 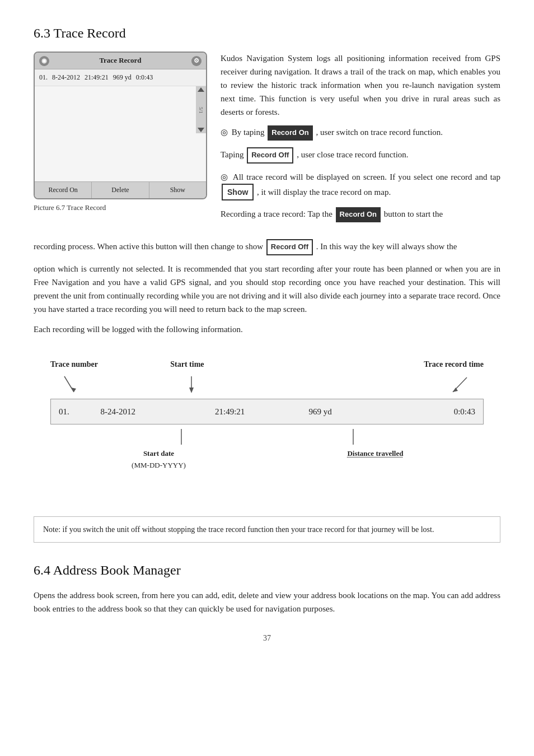 What do you see at coordinates (375, 454) in the screenshot?
I see `label-distance-main: Distance travelled` at bounding box center [375, 454].